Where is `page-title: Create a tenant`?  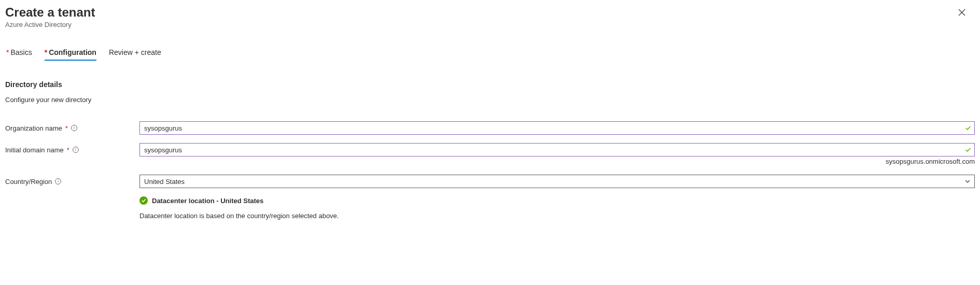
page-title: Create a tenant is located at coordinates (50, 12).